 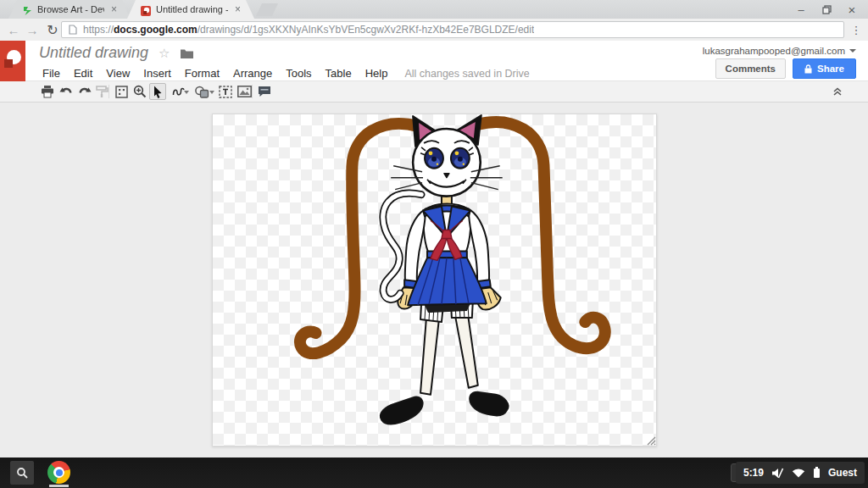 I want to click on menu-bar: File Edit View Insert Format Arrange Too…, so click(x=283, y=73).